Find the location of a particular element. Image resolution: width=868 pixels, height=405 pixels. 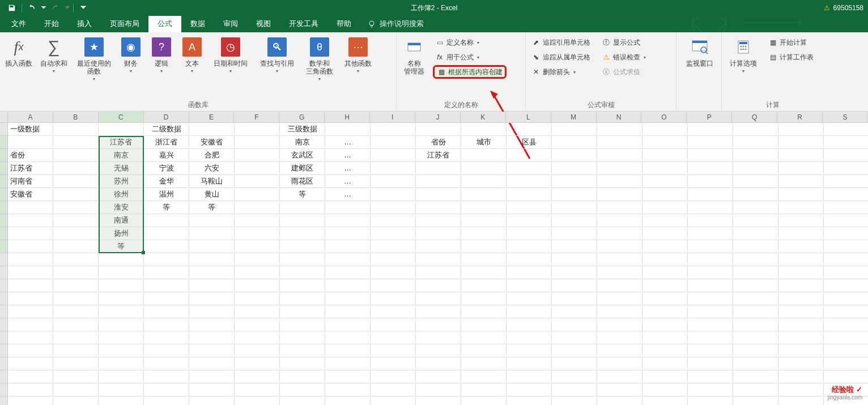

cell: 南京 is located at coordinates (121, 155).